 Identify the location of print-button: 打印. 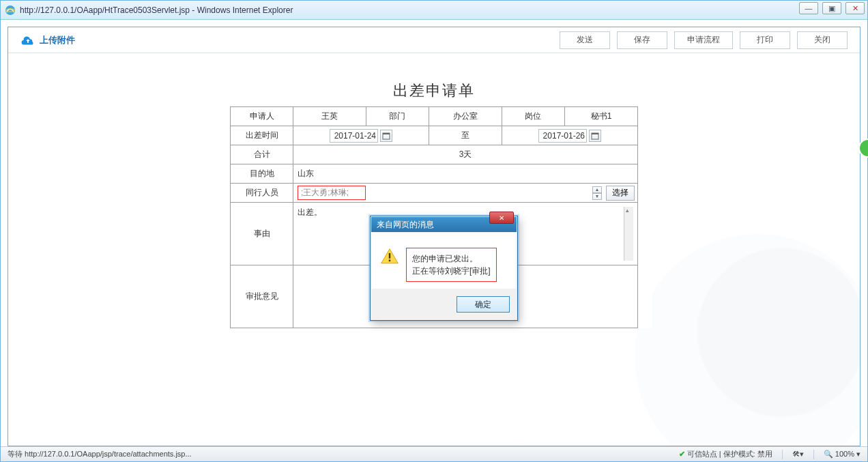
(765, 40).